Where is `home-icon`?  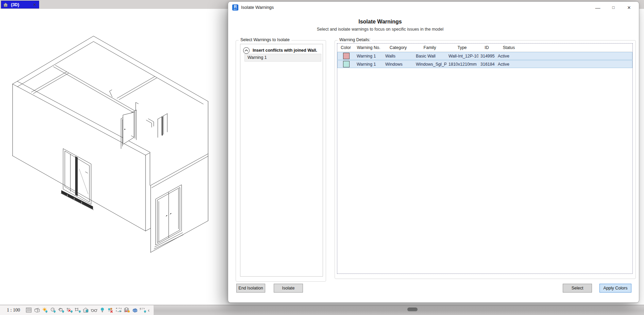 home-icon is located at coordinates (5, 5).